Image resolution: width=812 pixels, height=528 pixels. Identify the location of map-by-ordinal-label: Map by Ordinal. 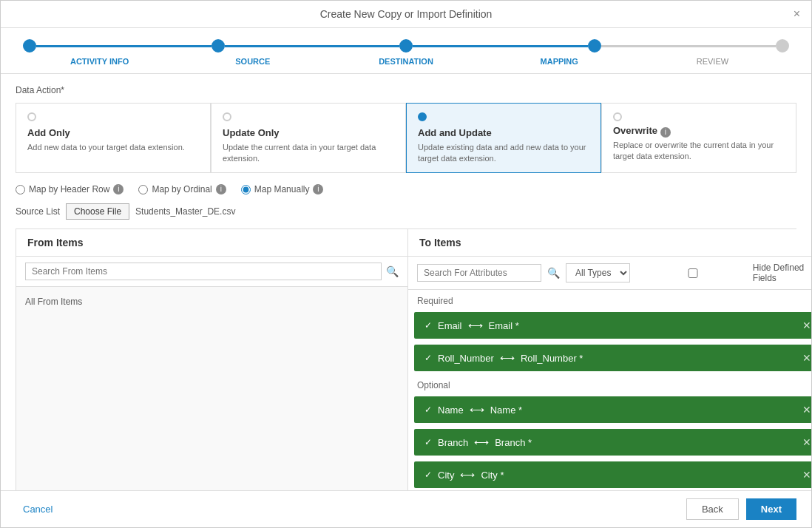
(182, 189).